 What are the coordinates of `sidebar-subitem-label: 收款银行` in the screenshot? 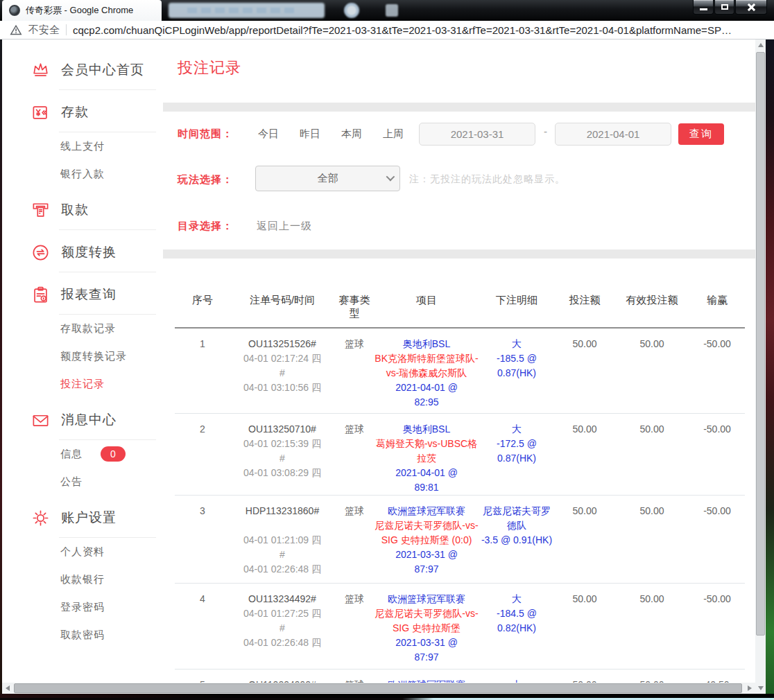 It's located at (83, 579).